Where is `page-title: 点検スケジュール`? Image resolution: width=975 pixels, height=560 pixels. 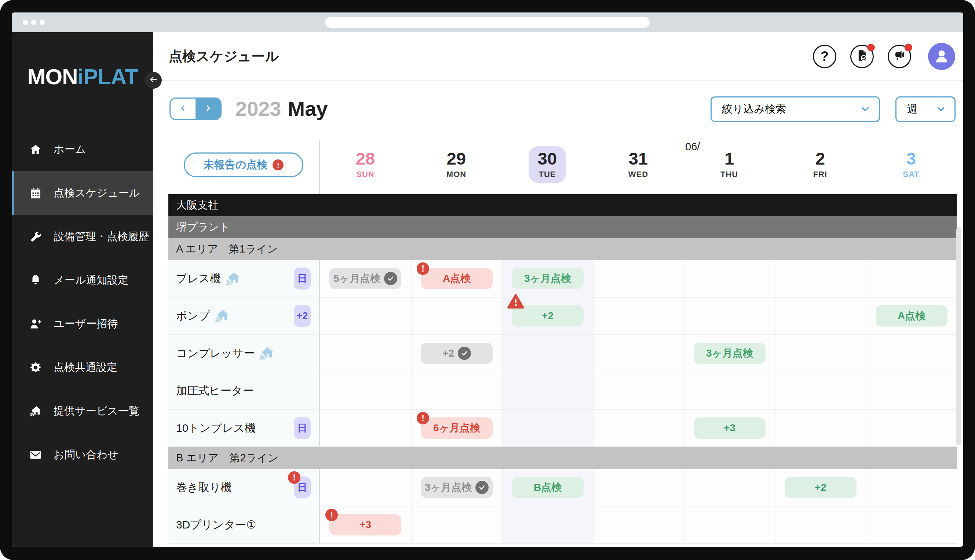
page-title: 点検スケジュール is located at coordinates (224, 57).